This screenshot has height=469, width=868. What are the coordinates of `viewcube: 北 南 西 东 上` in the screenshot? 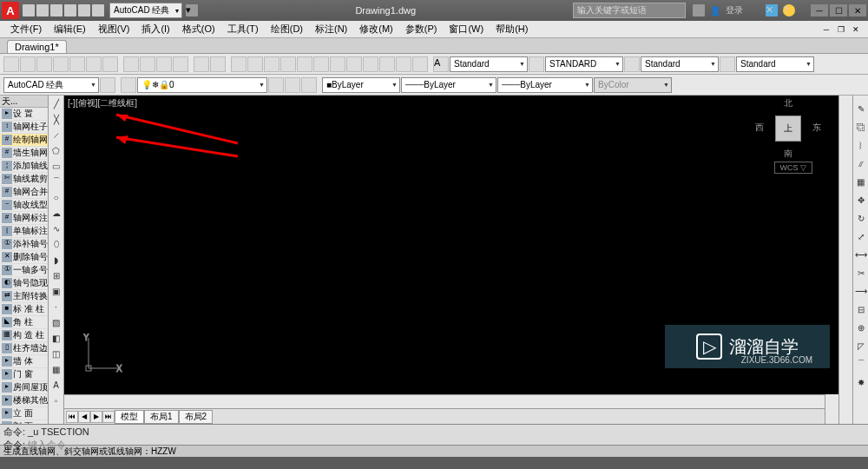 It's located at (788, 129).